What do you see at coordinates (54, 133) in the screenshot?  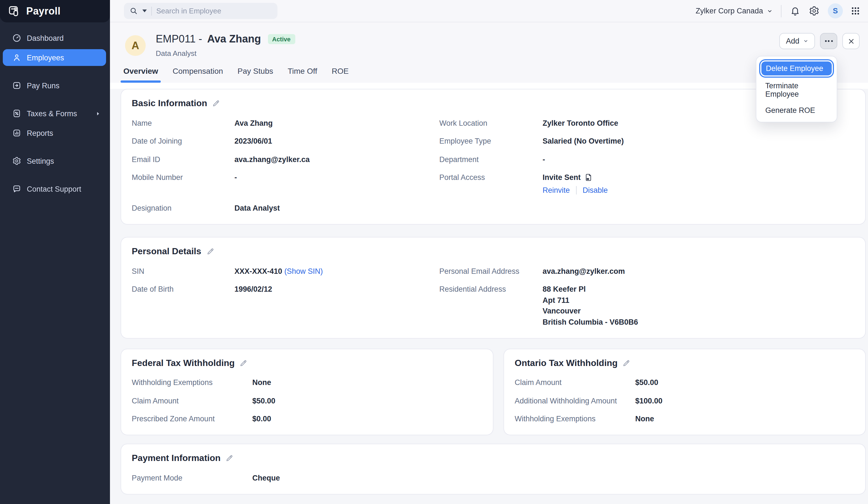 I see `sidebar-item-reports: Reports` at bounding box center [54, 133].